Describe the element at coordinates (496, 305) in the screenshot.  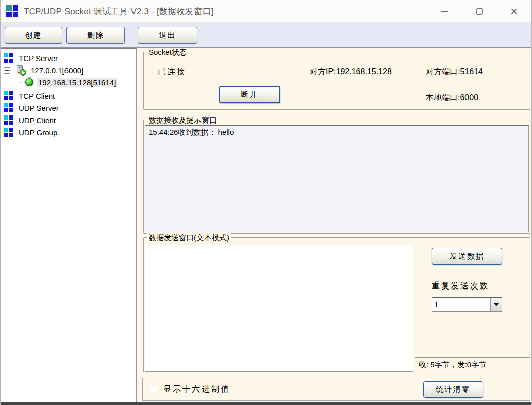
I see `chevron-down-icon` at that location.